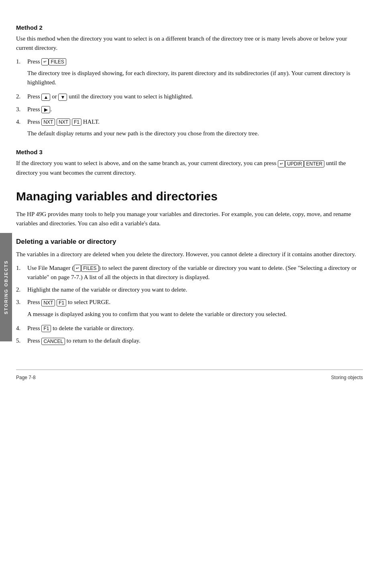  What do you see at coordinates (189, 168) in the screenshot?
I see `method3-para: If the directory you want to select is a…` at bounding box center [189, 168].